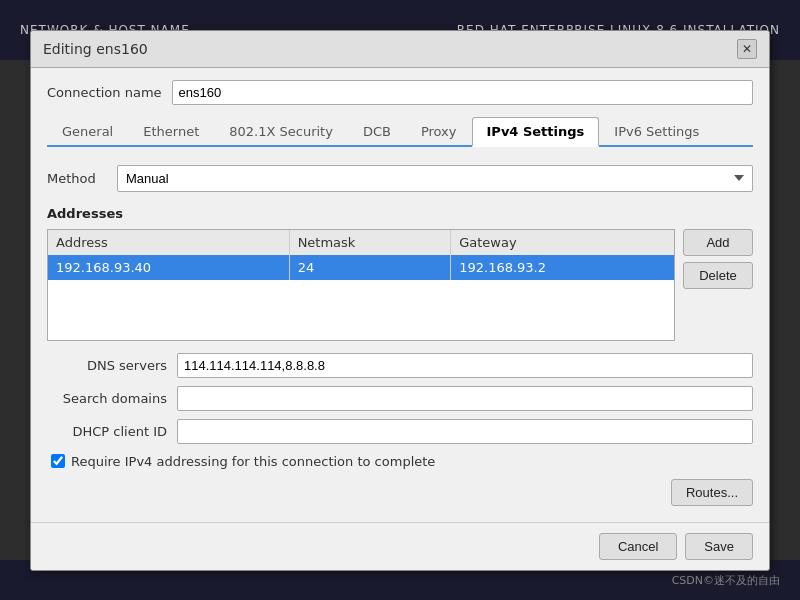 The image size is (800, 600). I want to click on col-netmask: Netmask, so click(370, 242).